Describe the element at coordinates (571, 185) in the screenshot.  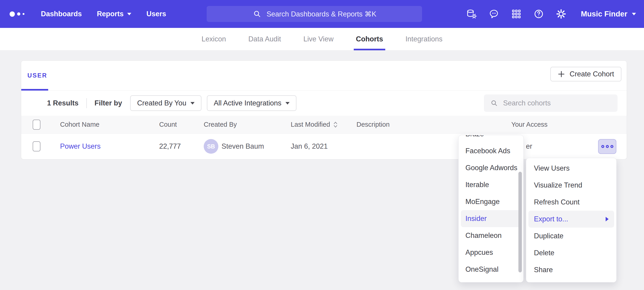
I see `menu-item-visualize-trend: Visualize Trend` at that location.